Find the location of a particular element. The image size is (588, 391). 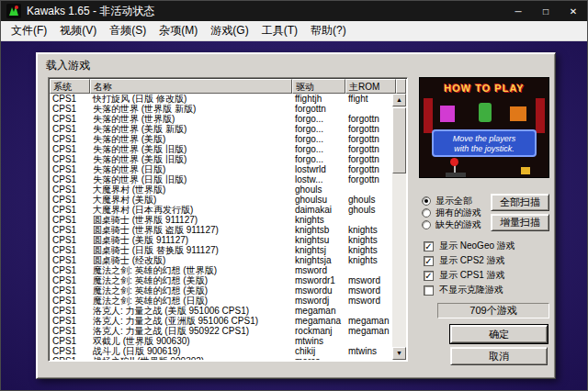

table-row: CPS1失落的世界 (美版)forgo...forgottn is located at coordinates (220, 140).